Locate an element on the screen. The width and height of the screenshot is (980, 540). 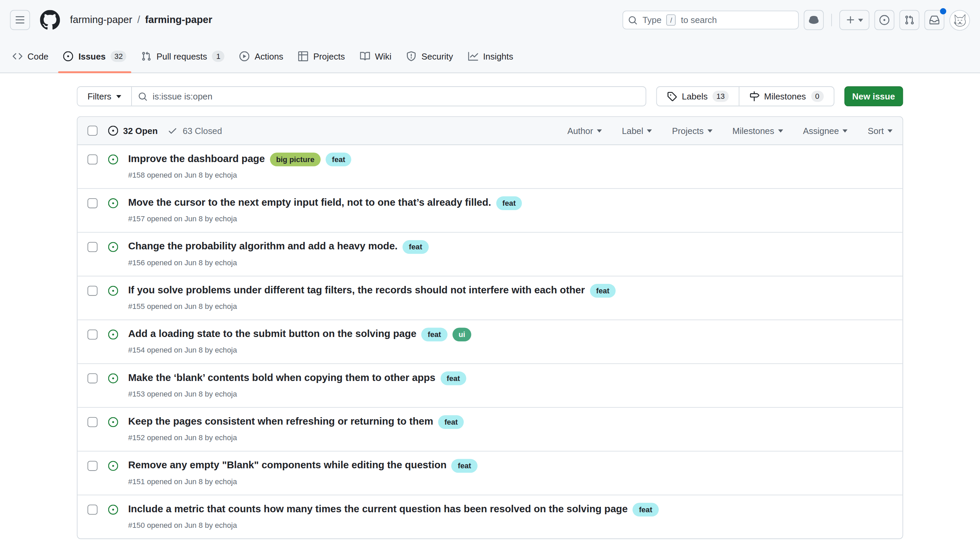
sort-filter-dropdown: Sort is located at coordinates (880, 131).